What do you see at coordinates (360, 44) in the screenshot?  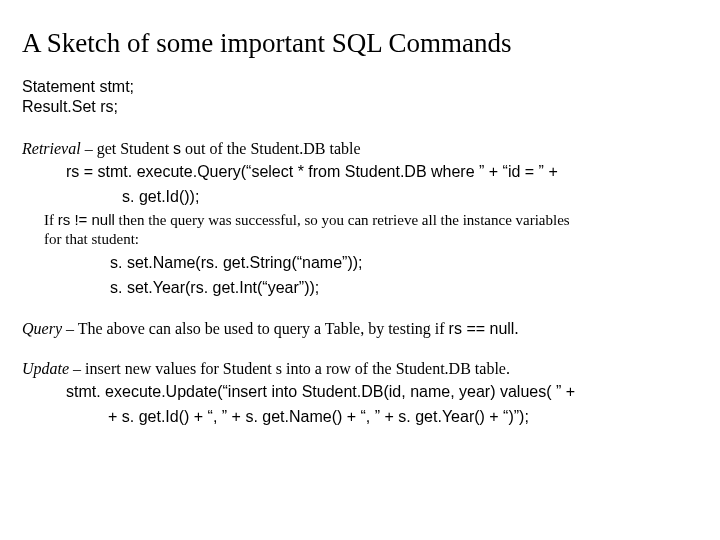 I see `page-title: A Sketch of some important SQL Commands` at bounding box center [360, 44].